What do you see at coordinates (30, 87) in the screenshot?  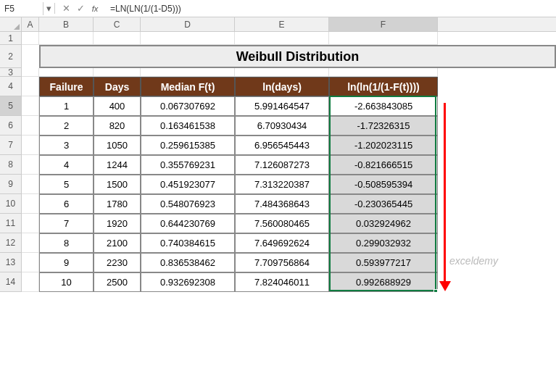 I see `cell-A4` at bounding box center [30, 87].